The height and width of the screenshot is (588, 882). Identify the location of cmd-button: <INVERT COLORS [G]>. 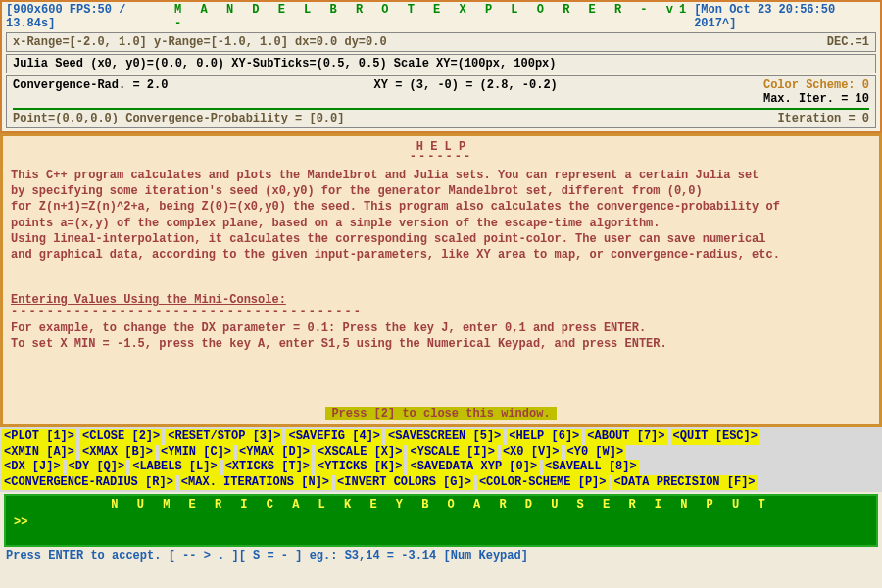
(404, 483).